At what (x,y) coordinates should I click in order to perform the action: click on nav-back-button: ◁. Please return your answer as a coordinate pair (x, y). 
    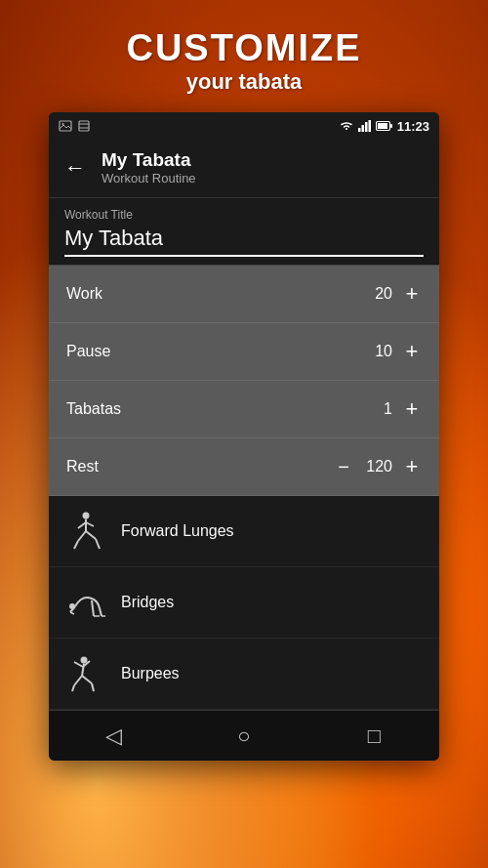
    Looking at the image, I should click on (114, 736).